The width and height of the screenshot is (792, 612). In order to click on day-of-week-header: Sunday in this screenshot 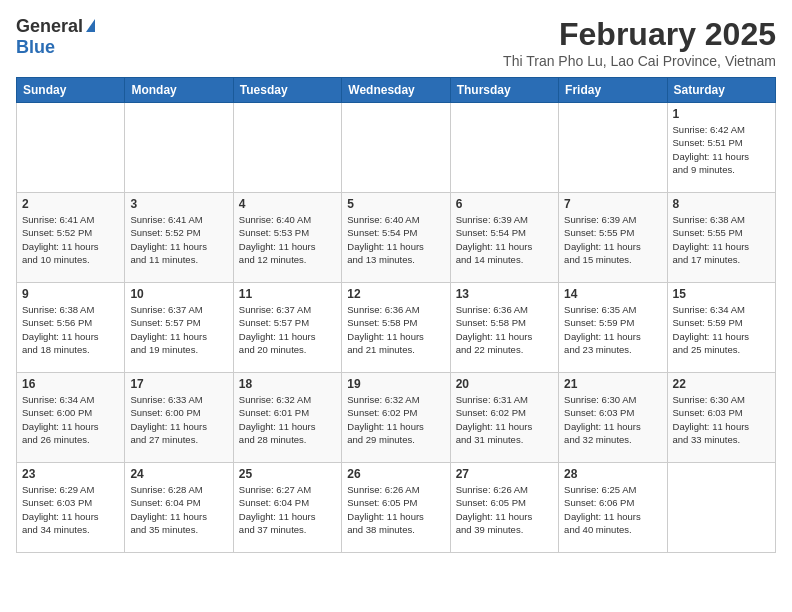, I will do `click(71, 90)`.